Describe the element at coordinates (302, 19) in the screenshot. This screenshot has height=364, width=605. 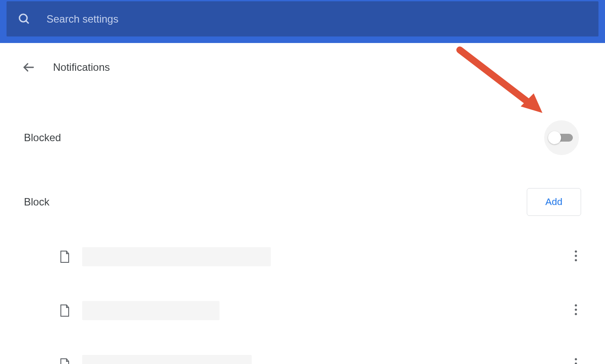
I see `search-bar` at that location.